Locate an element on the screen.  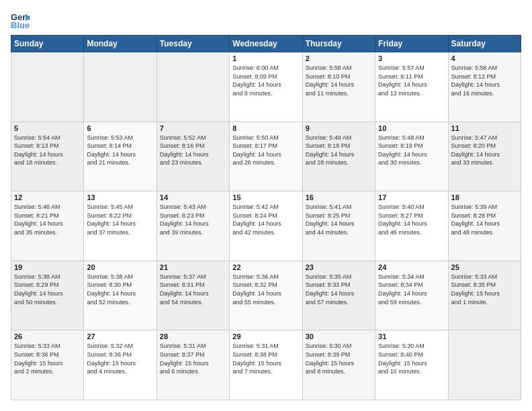
day-number: 22 is located at coordinates (266, 267).